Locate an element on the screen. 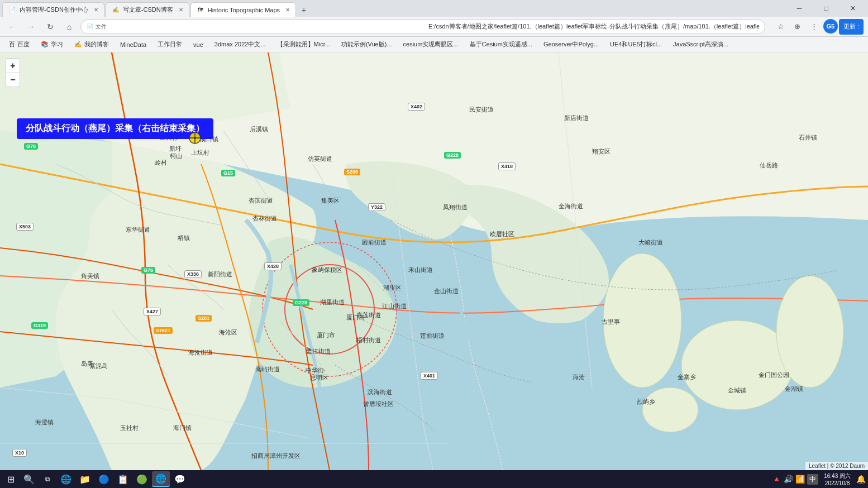  taskbar: ⊞ 🔍 ⧉ 🌐 📁 🔵 📋 🟢 🌐 💬 🔺 🔊 📶 中 16:43 周六 202… is located at coordinates (434, 479).